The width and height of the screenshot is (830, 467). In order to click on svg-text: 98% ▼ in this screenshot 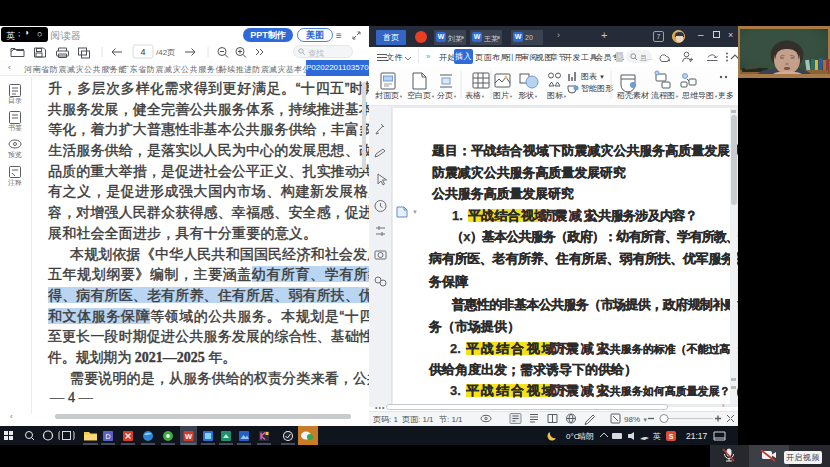, I will do `click(636, 420)`.